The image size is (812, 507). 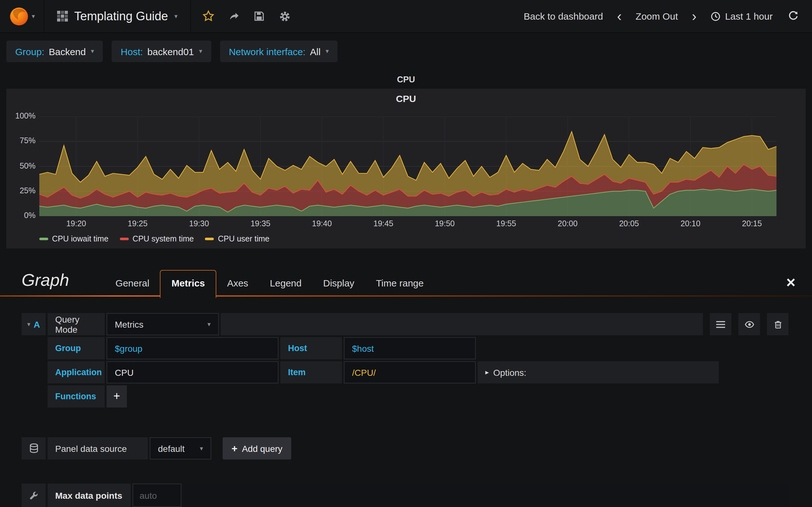 I want to click on variable-network-interface: Network interface: All ▾, so click(x=278, y=51).